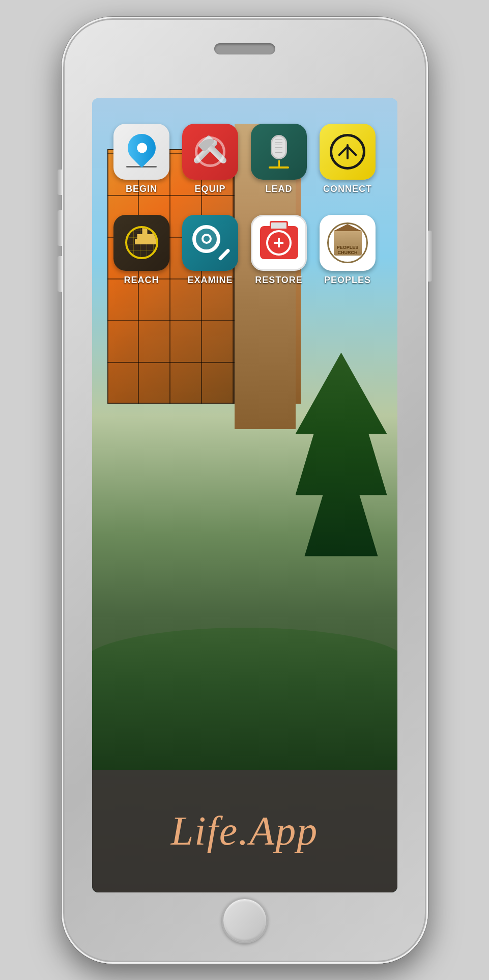 This screenshot has height=980, width=489. I want to click on mute-button, so click(60, 182).